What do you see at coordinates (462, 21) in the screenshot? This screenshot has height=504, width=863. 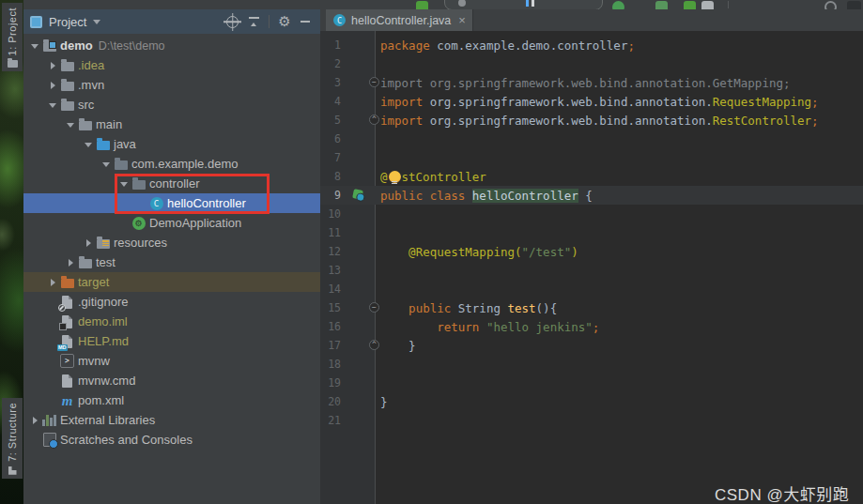 I see `close-tab-icon: ×` at bounding box center [462, 21].